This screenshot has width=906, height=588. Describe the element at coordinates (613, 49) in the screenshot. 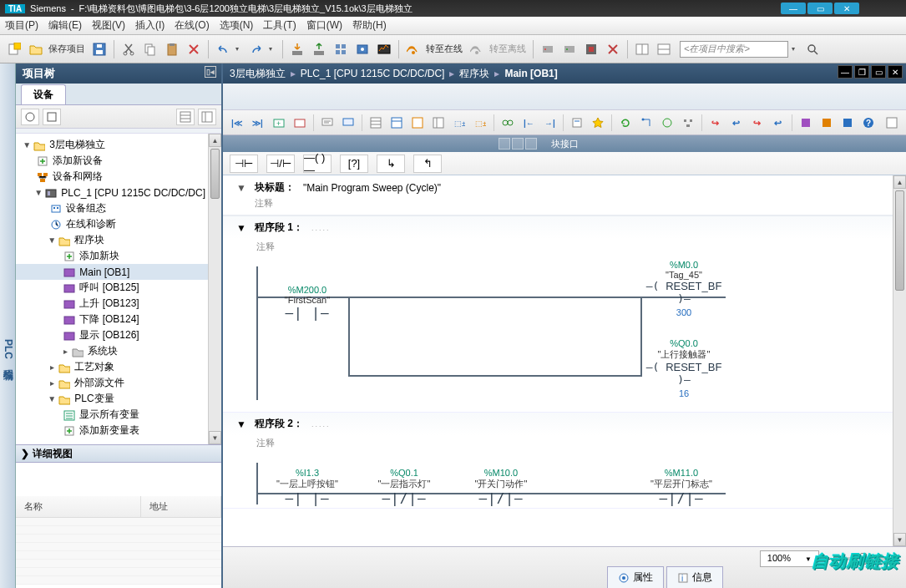

I see `cross-ref-button` at that location.